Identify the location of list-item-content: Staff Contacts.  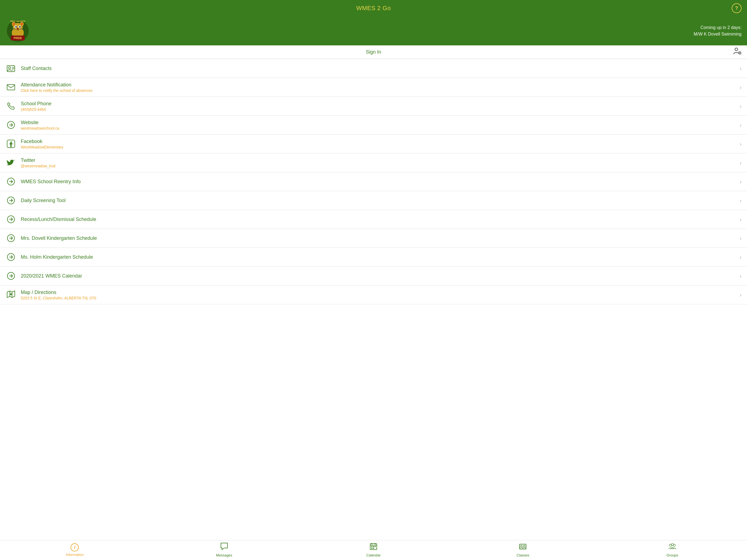
(379, 68).